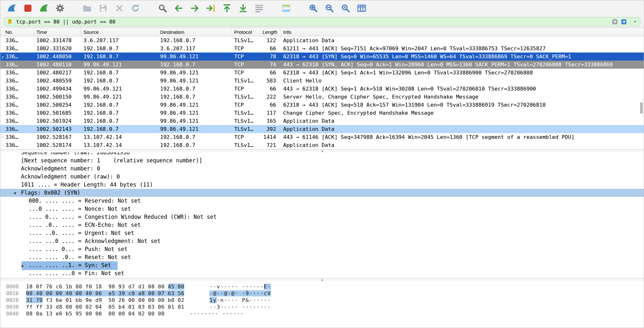 This screenshot has width=644, height=328. I want to click on hex-bytes: 08 0a 13 e6 b5 95 00 00 00 00 04 02 00 0…, so click(95, 314).